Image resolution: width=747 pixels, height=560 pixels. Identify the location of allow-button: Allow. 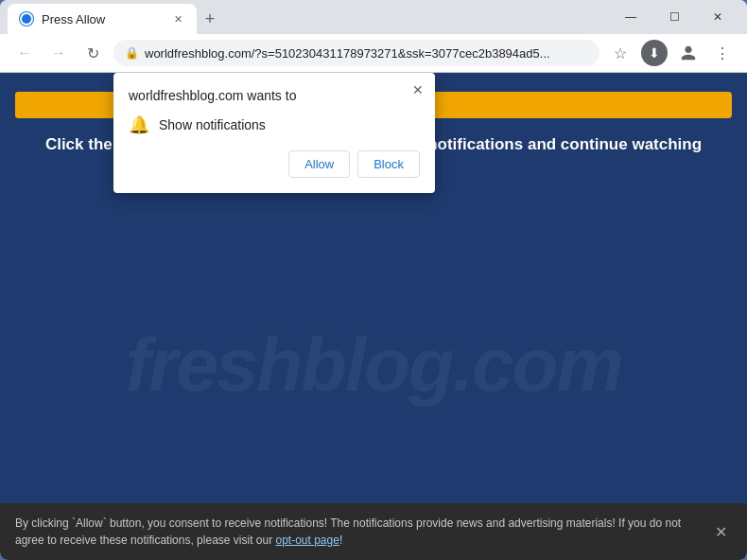
(320, 165).